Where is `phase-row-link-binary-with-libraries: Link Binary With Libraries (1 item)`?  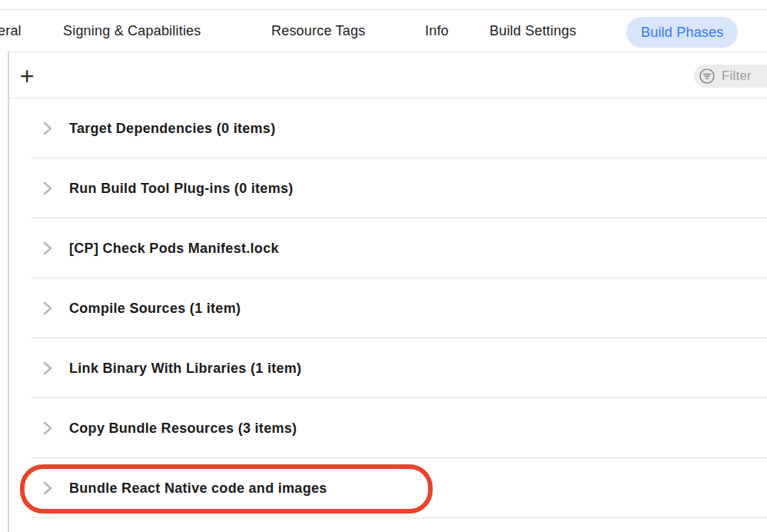 phase-row-link-binary-with-libraries: Link Binary With Libraries (1 item) is located at coordinates (388, 368).